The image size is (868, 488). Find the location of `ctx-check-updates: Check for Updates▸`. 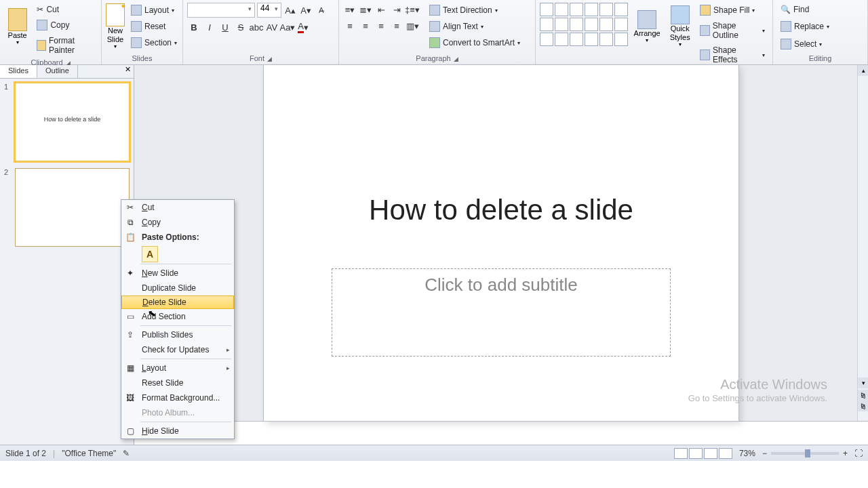

ctx-check-updates: Check for Updates▸ is located at coordinates (178, 350).